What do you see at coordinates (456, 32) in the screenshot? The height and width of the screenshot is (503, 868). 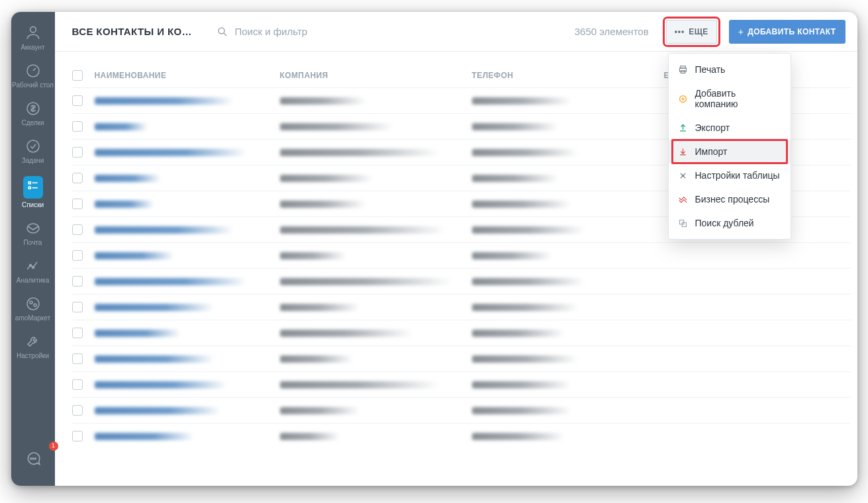 I see `topbar: ВСЕ КОНТАКТЫ И КО… 3650 элементов ••• ЕЩ…` at bounding box center [456, 32].